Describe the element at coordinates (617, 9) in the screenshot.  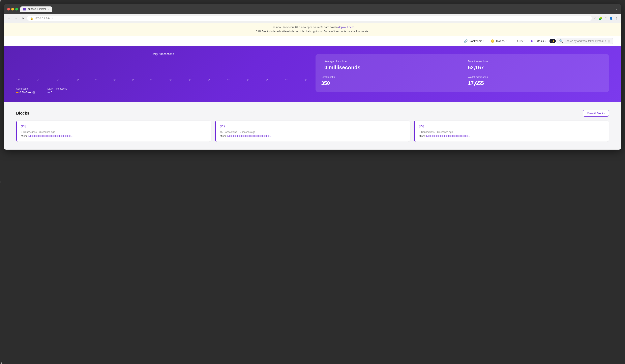
I see `browser-chevron-icon: ⌄` at that location.